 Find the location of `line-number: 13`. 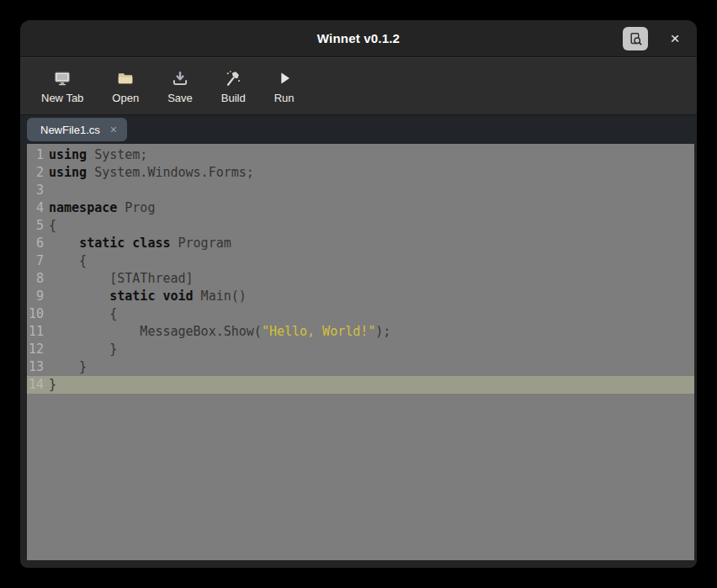

line-number: 13 is located at coordinates (35, 367).